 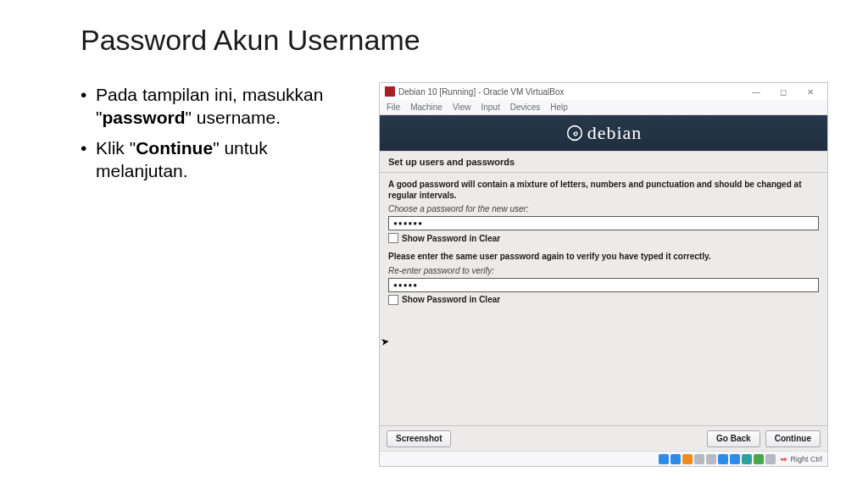 What do you see at coordinates (793, 439) in the screenshot?
I see `continue-button: Continue` at bounding box center [793, 439].